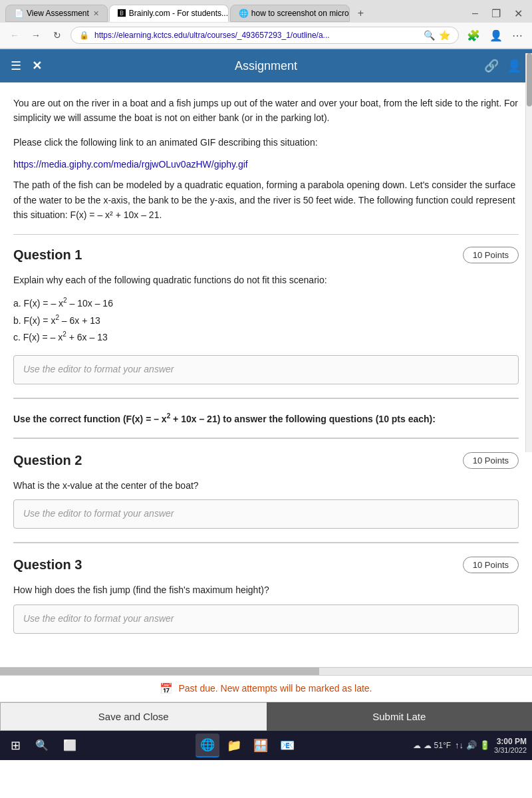 The width and height of the screenshot is (532, 798). Describe the element at coordinates (57, 13) in the screenshot. I see `tab-view-assessment: 📄 View Assessment ✕` at that location.